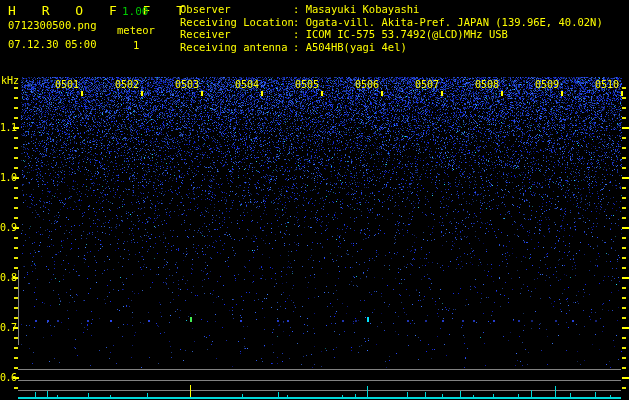  Describe the element at coordinates (546, 84) in the screenshot. I see `time-label: 0509` at that location.